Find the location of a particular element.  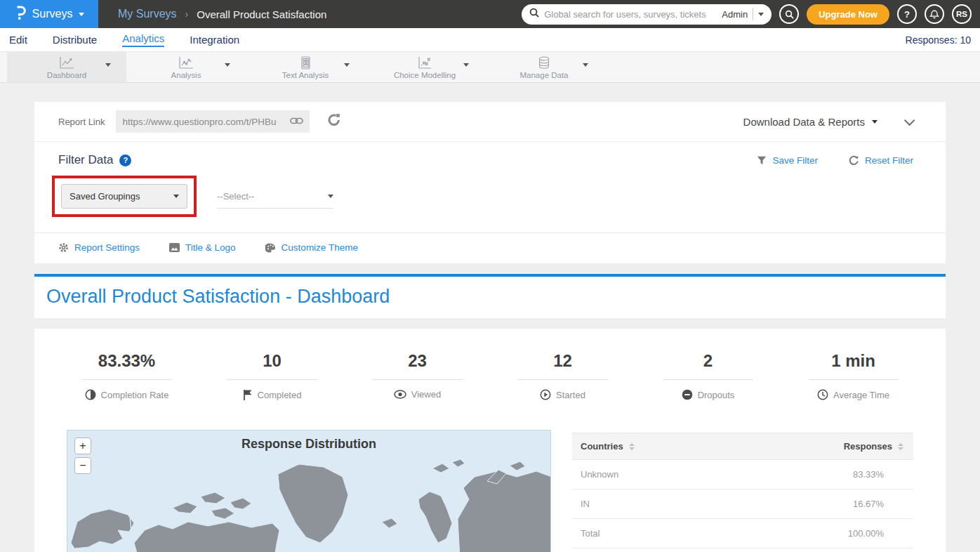

tab-label: Choice Modelling is located at coordinates (425, 75).